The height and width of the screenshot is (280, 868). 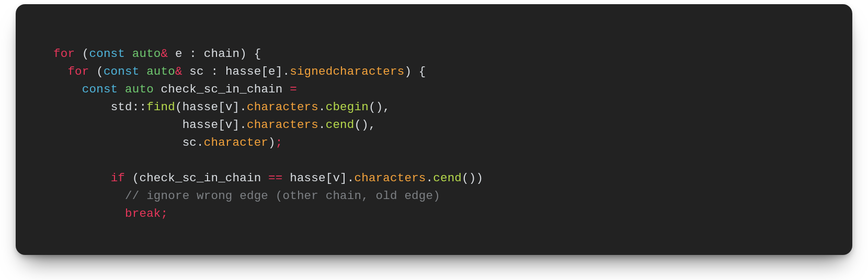 I want to click on keyword-if: if, so click(x=118, y=178).